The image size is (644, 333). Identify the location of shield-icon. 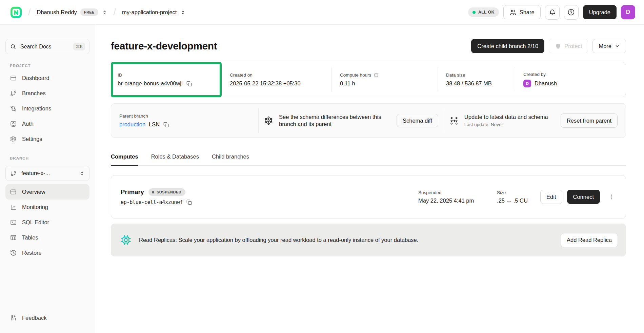
(558, 46).